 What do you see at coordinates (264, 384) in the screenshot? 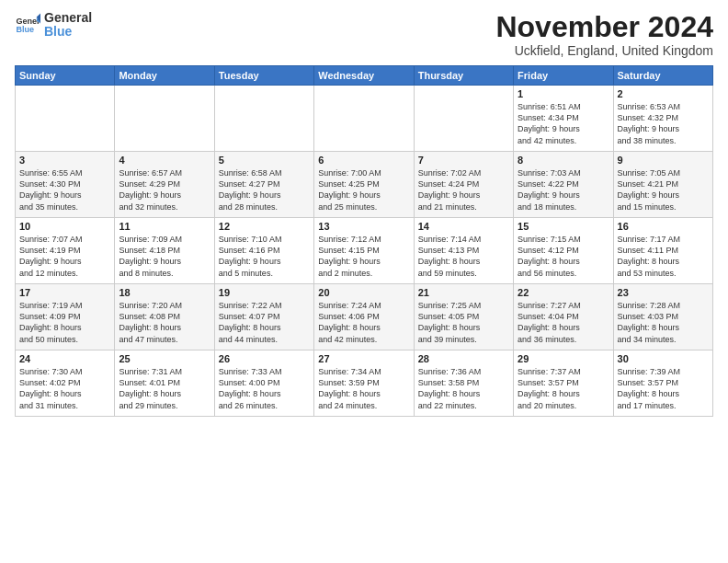
I see `day-cell: 26Sunrise: 7:33 AM Sunset: 4:00 PM Dayli…` at bounding box center [264, 384].